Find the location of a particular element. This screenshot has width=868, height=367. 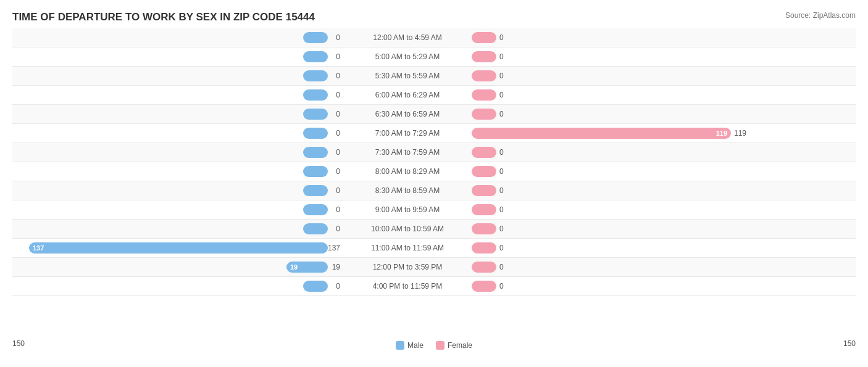

time-label: 6:00 AM to 6:29 AM is located at coordinates (407, 95).